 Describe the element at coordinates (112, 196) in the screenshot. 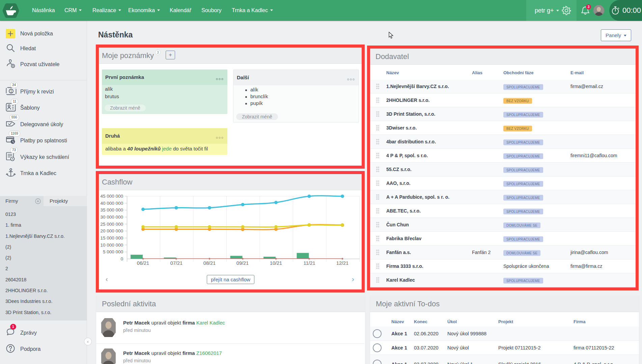

I see `svg-text: 45 000 000` at that location.